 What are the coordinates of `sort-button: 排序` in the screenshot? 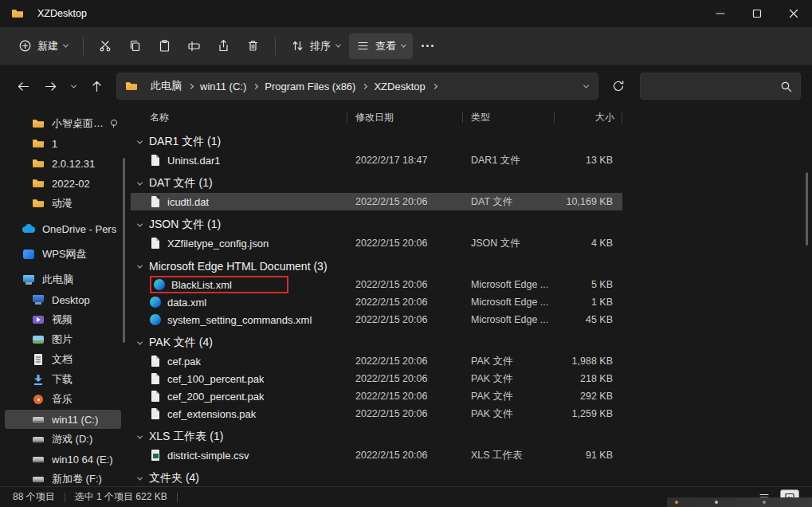 It's located at (316, 46).